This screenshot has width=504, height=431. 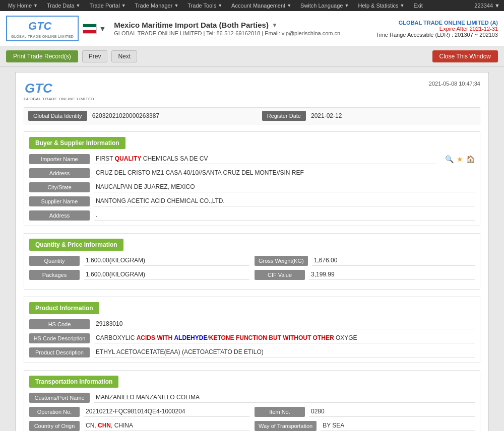 I want to click on card-logo-svg: GTC, so click(x=44, y=89).